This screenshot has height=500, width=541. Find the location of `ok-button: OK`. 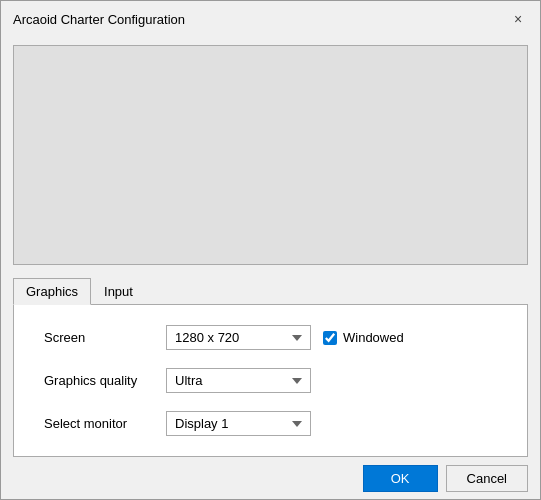

ok-button: OK is located at coordinates (400, 478).